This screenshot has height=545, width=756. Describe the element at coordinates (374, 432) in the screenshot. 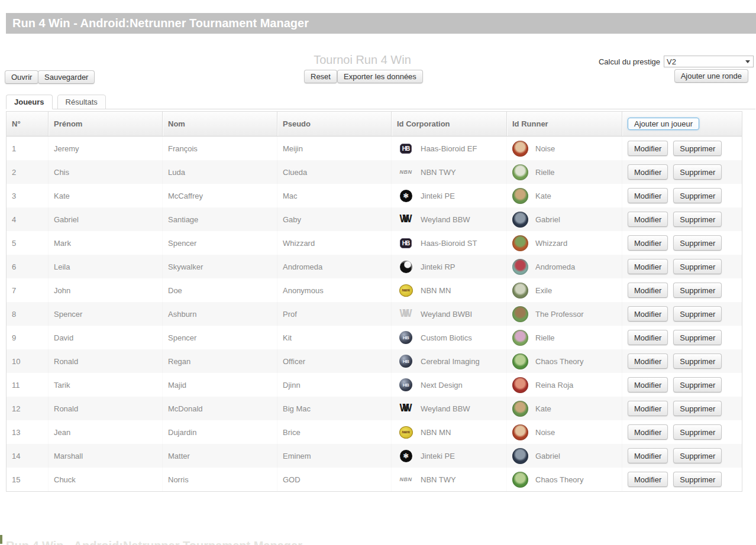

I see `table-row: 13 Jean Dujardin Brice NBN MN Noise Modi…` at that location.